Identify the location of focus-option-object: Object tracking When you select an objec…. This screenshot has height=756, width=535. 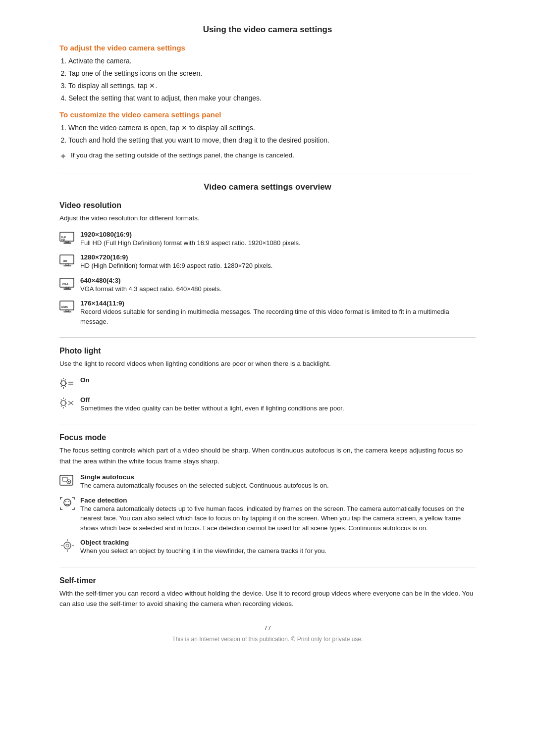
(268, 548).